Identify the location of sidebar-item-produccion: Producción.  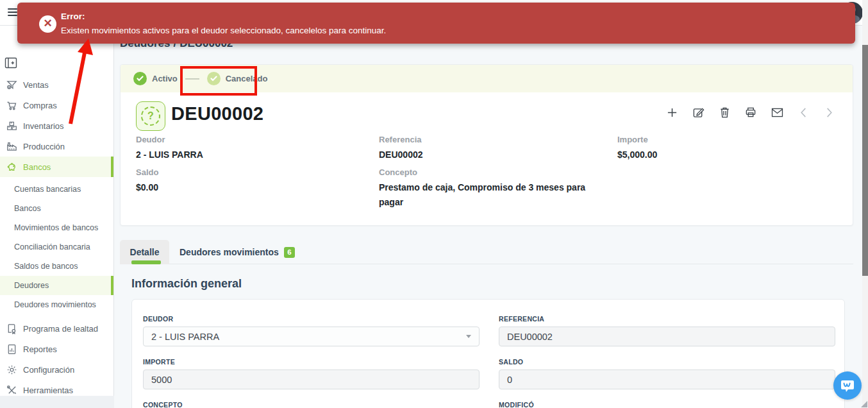
(56, 146).